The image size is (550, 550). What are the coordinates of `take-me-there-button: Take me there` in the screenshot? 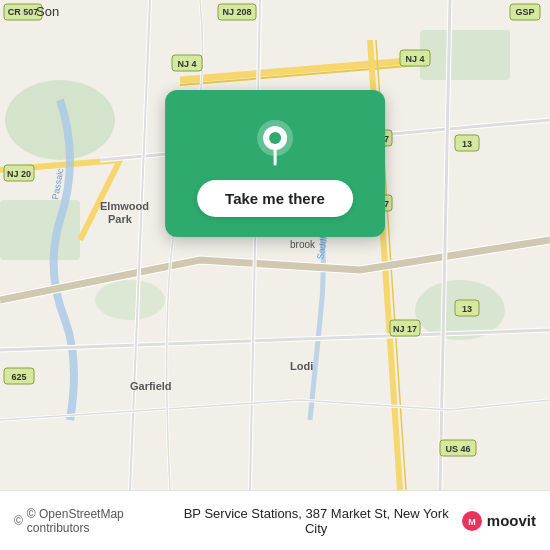 It's located at (275, 198).